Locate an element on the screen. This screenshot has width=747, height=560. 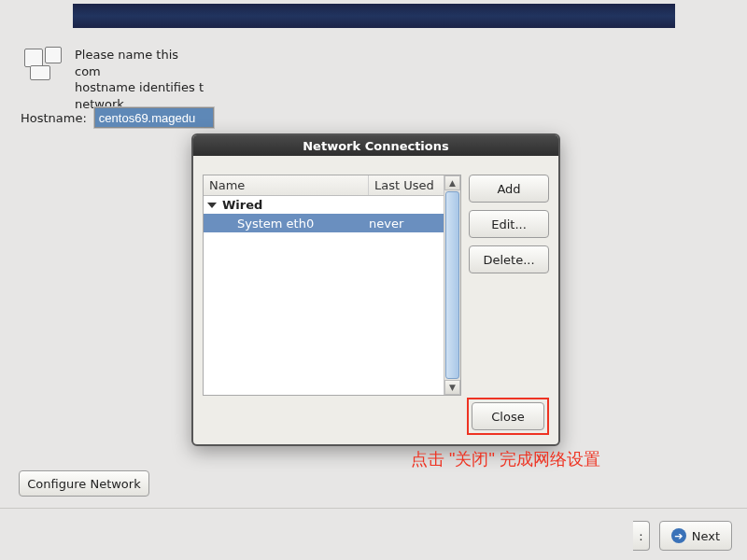
description-block: Please name this com hostname identifies… is located at coordinates (115, 79).